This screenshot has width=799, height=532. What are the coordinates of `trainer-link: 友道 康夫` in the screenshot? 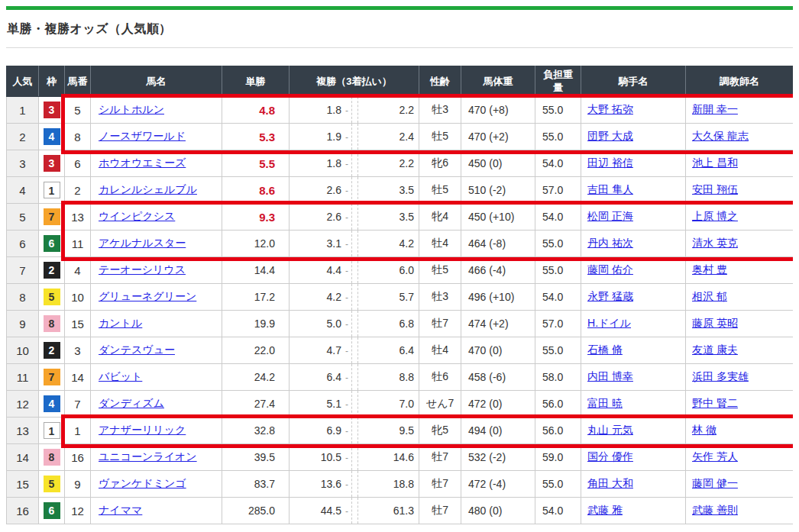 It's located at (715, 350).